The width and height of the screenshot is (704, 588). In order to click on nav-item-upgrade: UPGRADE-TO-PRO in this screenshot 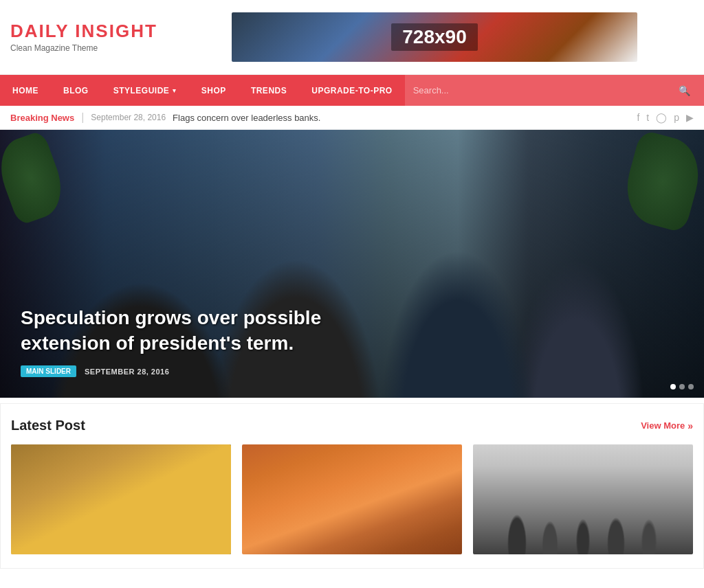, I will do `click(352, 91)`.